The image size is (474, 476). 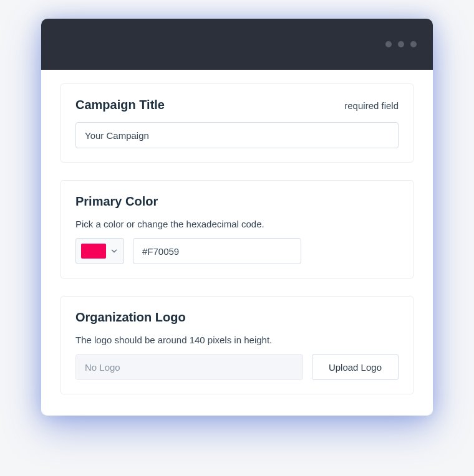 What do you see at coordinates (114, 251) in the screenshot?
I see `chevron-down-icon` at bounding box center [114, 251].